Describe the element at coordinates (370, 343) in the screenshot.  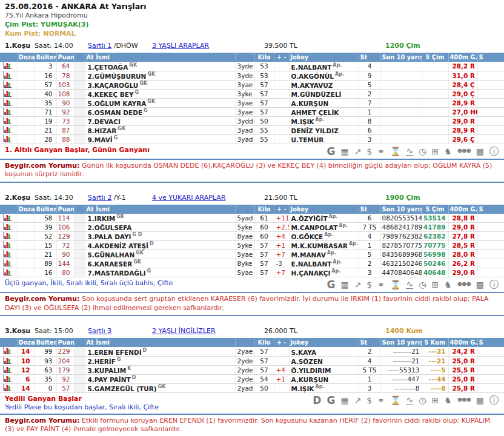
I see `col-start: St` at that location.